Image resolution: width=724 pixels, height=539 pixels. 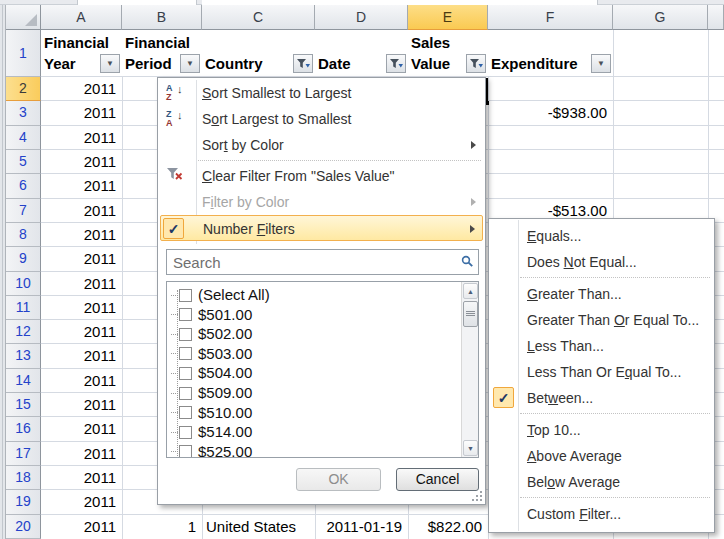 I want to click on cell-A7: 2011, so click(x=81, y=211).